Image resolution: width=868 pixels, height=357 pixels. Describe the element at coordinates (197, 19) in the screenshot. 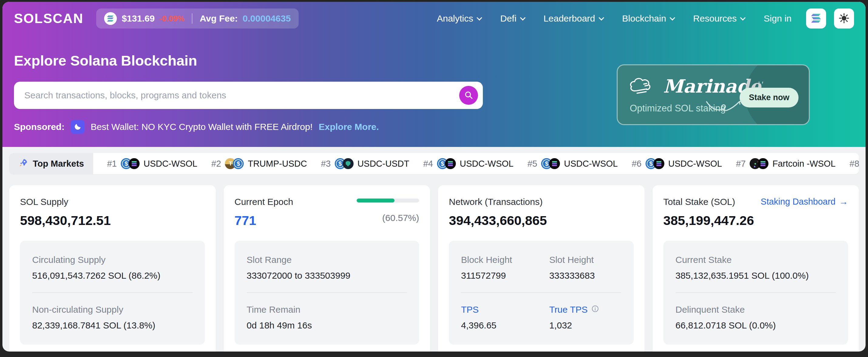

I see `sol-price-chip: $131.69 -0.09% Avg Fee: 0.00004635` at that location.